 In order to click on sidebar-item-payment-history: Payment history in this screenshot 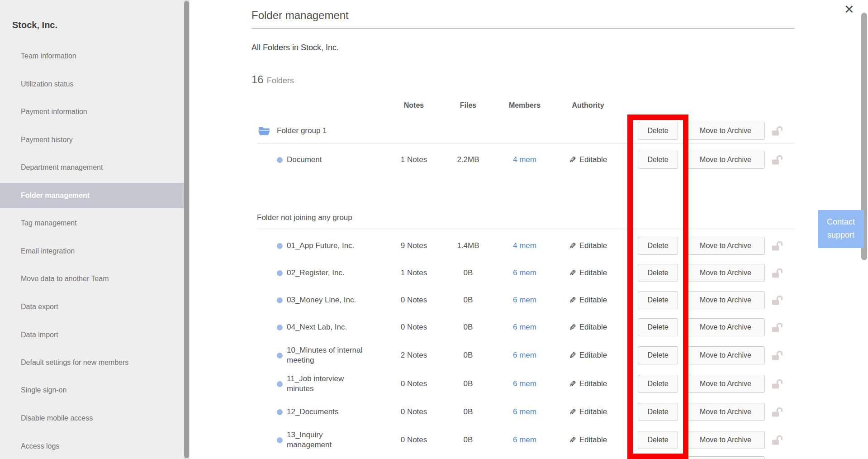, I will do `click(92, 140)`.